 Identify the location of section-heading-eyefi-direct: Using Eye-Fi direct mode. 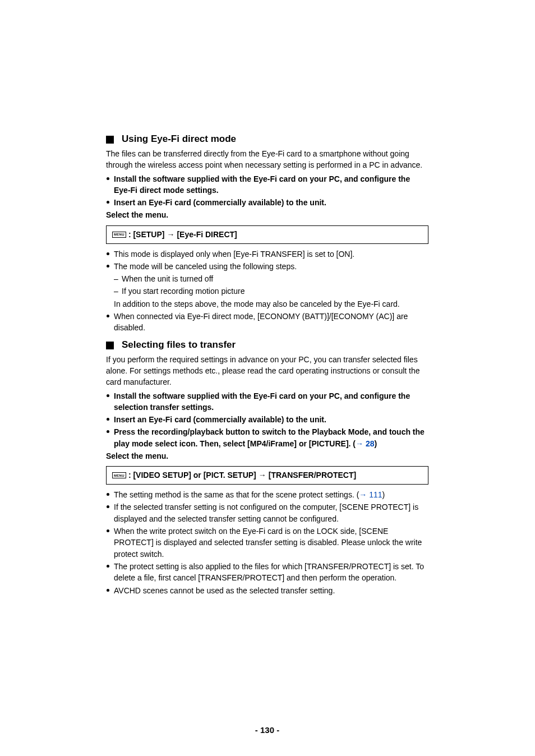
(267, 139).